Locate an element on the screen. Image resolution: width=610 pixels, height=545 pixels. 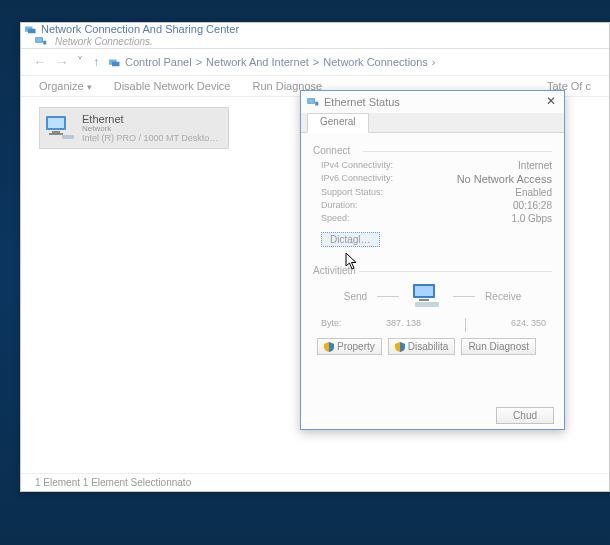
duration-value: 00:16:28 is located at coordinates (532, 206).